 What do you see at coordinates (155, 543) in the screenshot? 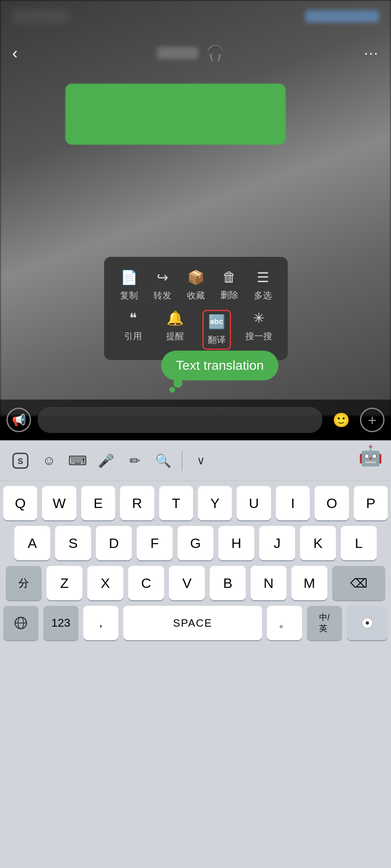
I see `key-f: F` at bounding box center [155, 543].